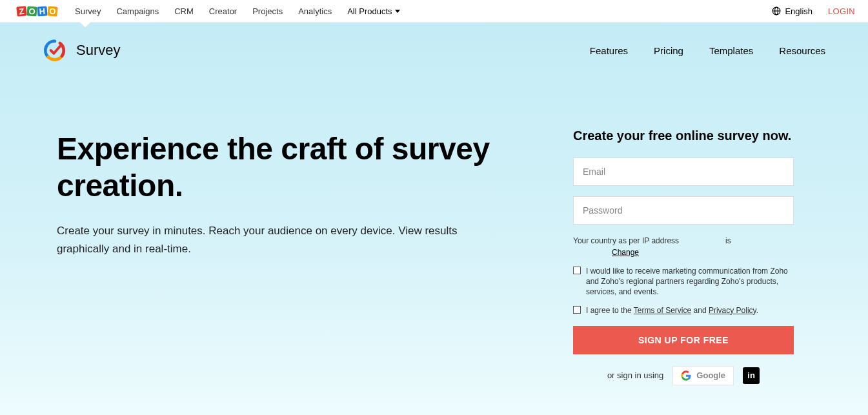  What do you see at coordinates (21, 11) in the screenshot?
I see `zoho-logo-letter: Z` at bounding box center [21, 11].